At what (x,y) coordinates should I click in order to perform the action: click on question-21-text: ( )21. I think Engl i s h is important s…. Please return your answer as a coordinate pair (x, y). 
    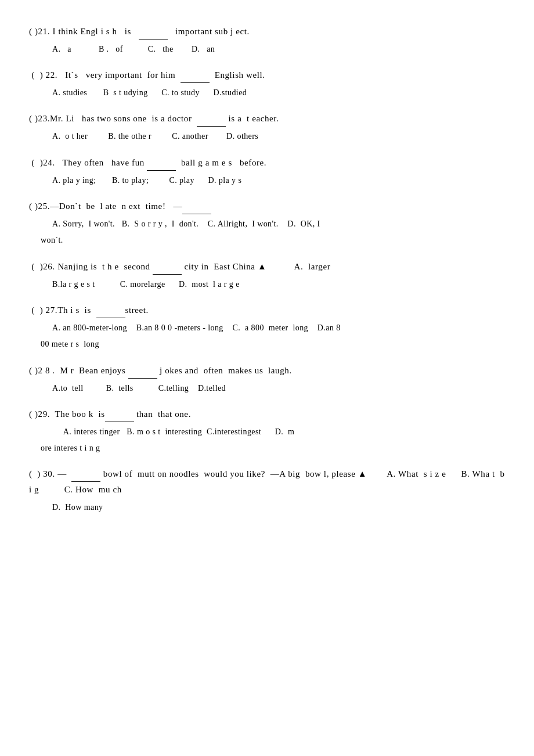
    Looking at the image, I should click on (267, 31).